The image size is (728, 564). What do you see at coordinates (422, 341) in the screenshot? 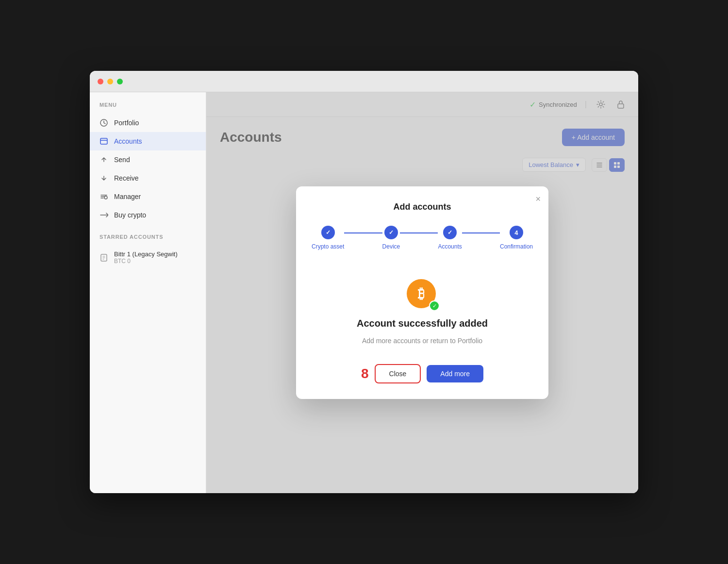
I see `success-subtitle: Add more accounts or return to Portfolio` at bounding box center [422, 341].